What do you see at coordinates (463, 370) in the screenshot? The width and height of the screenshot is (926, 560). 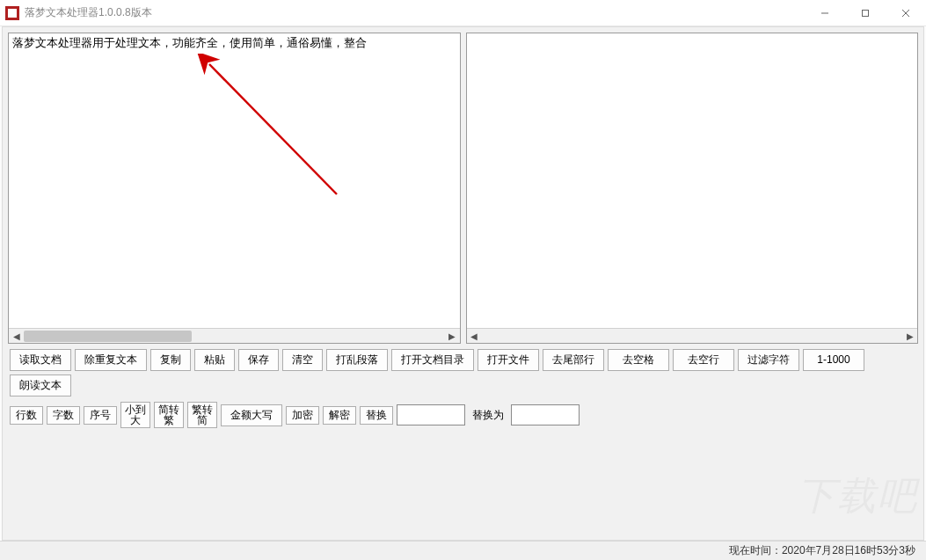 I see `toolbar-row-1: 读取文档 除重复文本 复制 粘贴 保存 清空 打乱段落 打开文档目录 打开文件 …` at bounding box center [463, 370].